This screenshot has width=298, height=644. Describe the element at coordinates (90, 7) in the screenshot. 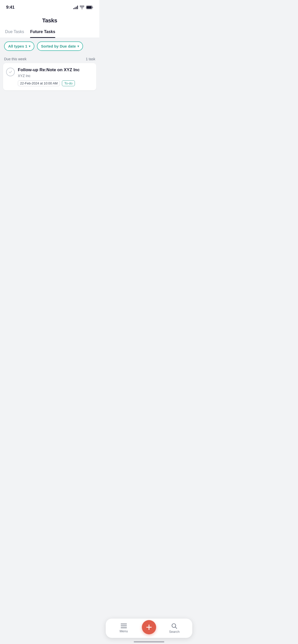

I see `battery-icon` at that location.